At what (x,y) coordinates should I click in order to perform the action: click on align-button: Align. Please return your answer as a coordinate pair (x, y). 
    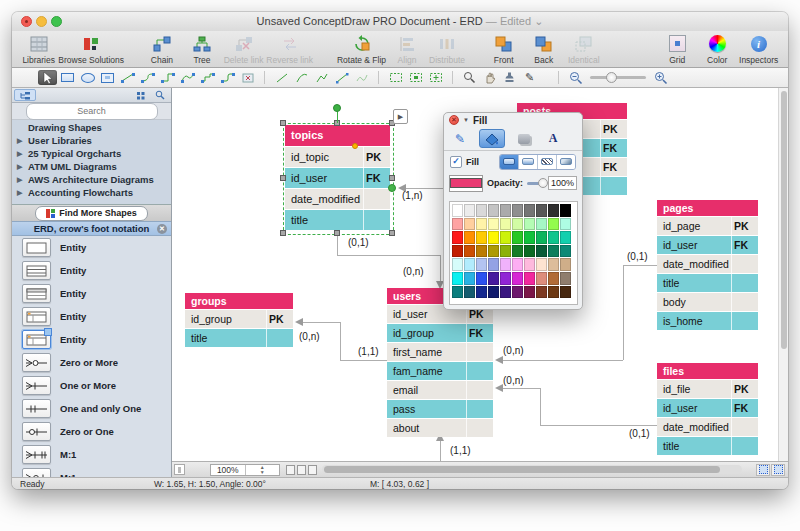
    Looking at the image, I should click on (407, 49).